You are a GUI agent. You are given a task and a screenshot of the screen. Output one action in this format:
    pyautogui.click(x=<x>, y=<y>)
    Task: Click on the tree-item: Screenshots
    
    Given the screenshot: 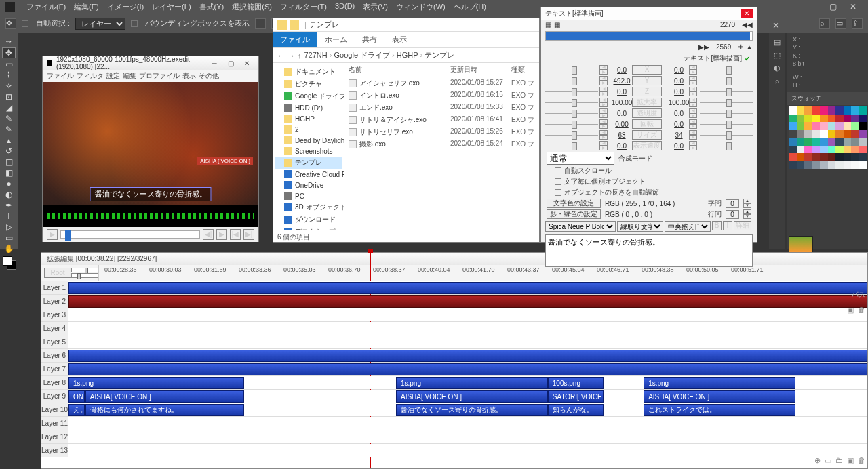 What is the action you would take?
    pyautogui.click(x=309, y=151)
    